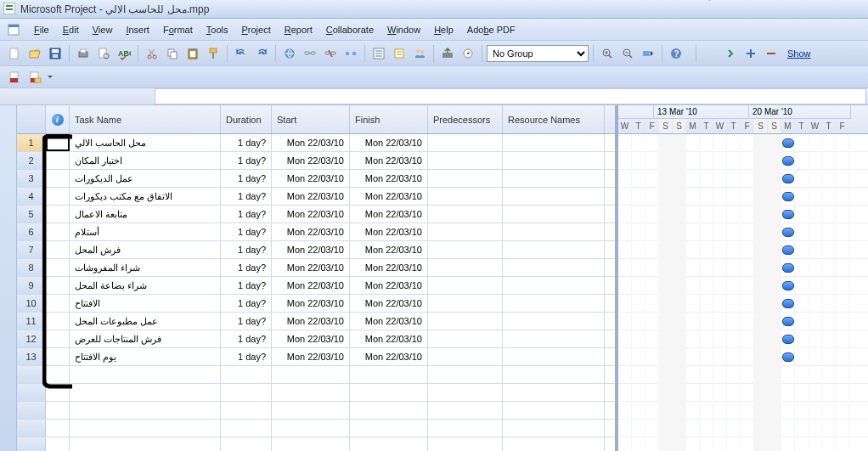  Describe the element at coordinates (246, 119) in the screenshot. I see `column-header-duration: Duration` at that location.